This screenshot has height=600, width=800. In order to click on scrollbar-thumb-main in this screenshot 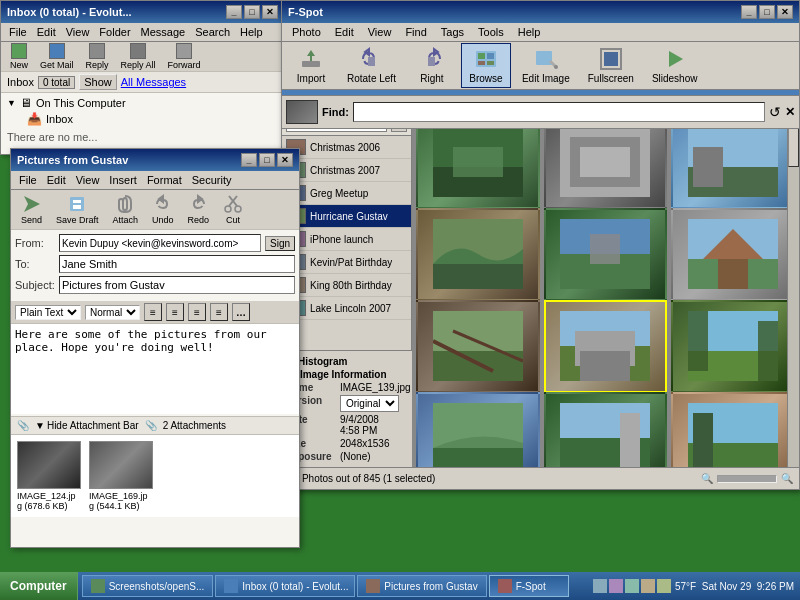, I will do `click(794, 147)`.